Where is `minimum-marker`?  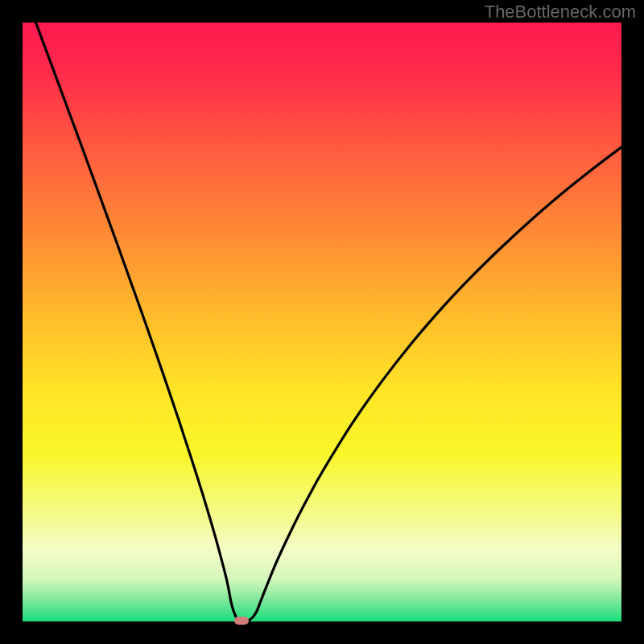 minimum-marker is located at coordinates (242, 621).